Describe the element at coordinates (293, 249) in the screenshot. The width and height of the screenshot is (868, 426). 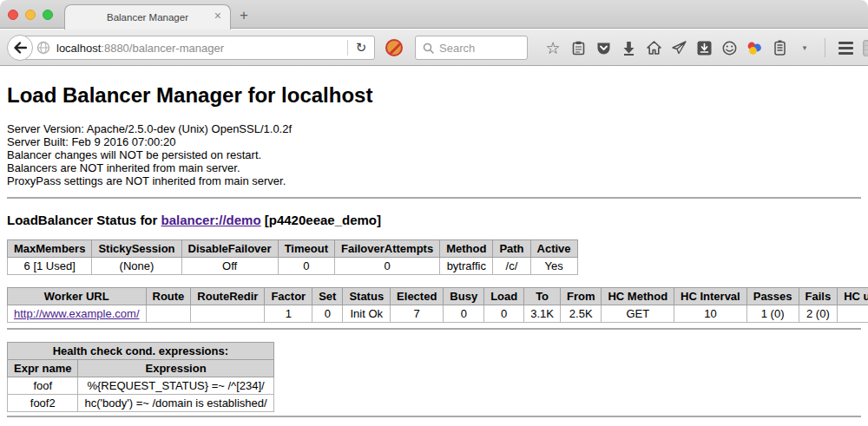
I see `table-header-row: MaxMembers StickySession DisableFailover…` at that location.